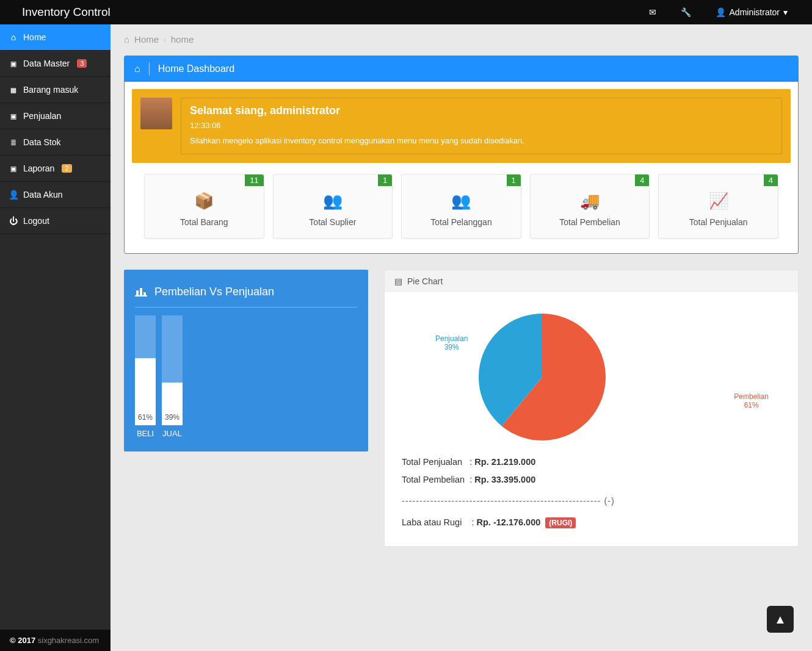 This screenshot has width=812, height=651. What do you see at coordinates (183, 39) in the screenshot?
I see `breadcrumb-leaf: home` at bounding box center [183, 39].